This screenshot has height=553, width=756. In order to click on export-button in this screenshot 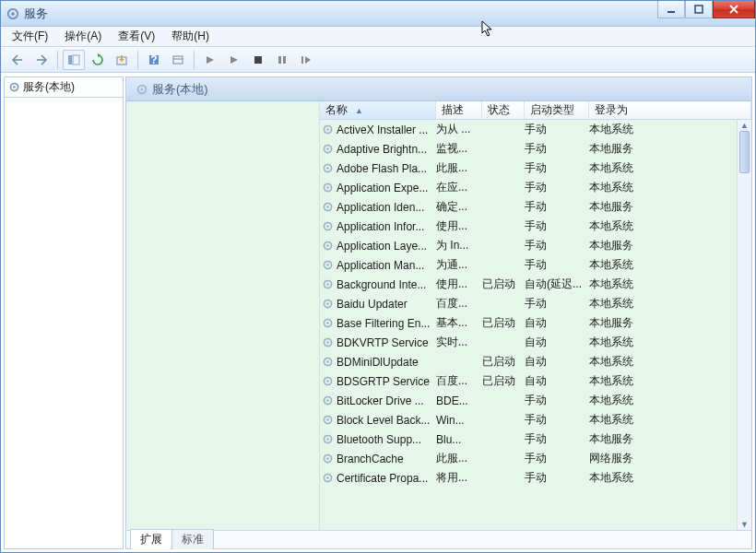, I will do `click(122, 60)`.